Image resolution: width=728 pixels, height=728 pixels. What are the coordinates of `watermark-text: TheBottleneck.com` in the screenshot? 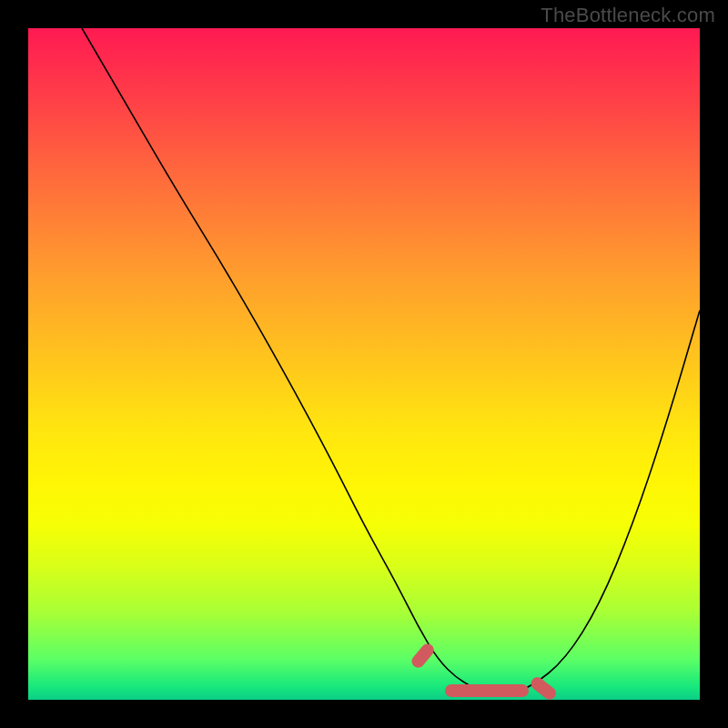 It's located at (628, 15).